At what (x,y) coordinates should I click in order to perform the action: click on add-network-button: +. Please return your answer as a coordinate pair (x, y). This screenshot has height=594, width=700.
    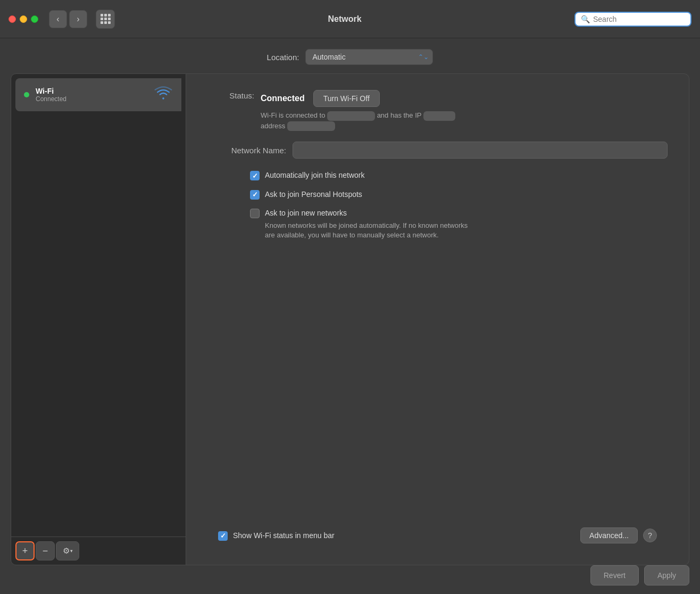
    Looking at the image, I should click on (25, 551).